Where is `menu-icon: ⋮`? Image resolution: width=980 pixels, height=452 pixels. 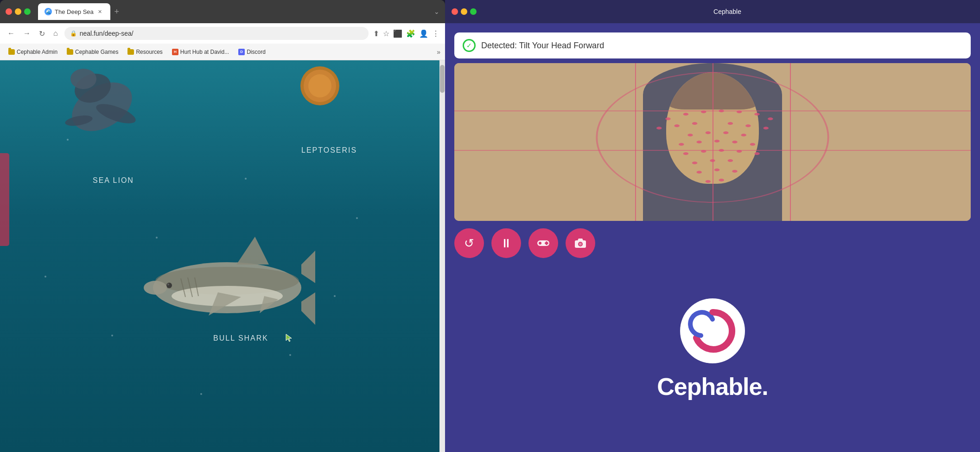
menu-icon: ⋮ is located at coordinates (436, 33).